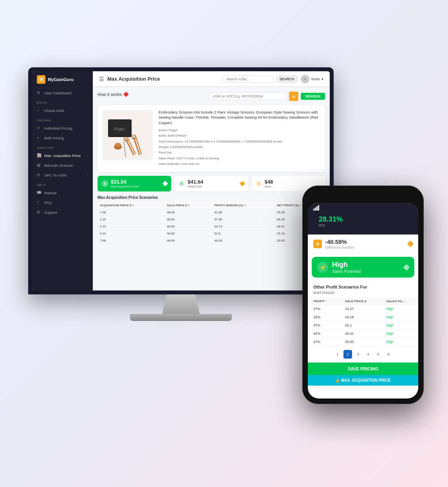  I want to click on sidebar-item-label: Individual Pricing, so click(58, 128).